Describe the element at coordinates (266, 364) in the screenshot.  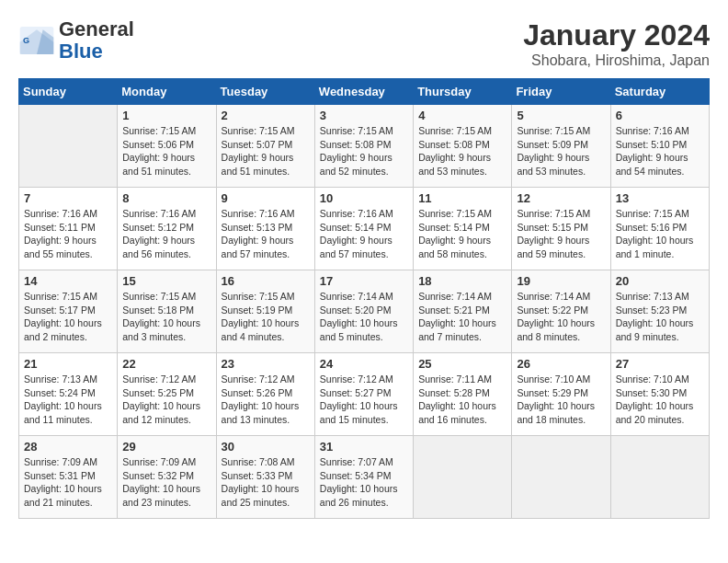
I see `day-number: 23` at that location.